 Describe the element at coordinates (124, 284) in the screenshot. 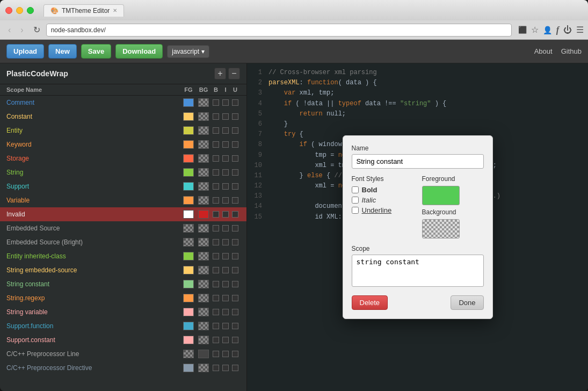

I see `scope-row-13: String constant` at that location.